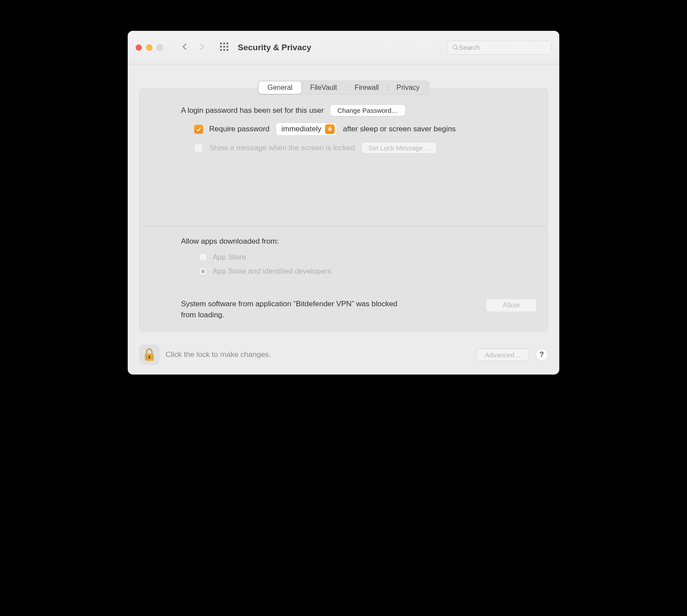  What do you see at coordinates (282, 148) in the screenshot?
I see `show-lock-message-label: Show a message when the screen is locked` at bounding box center [282, 148].